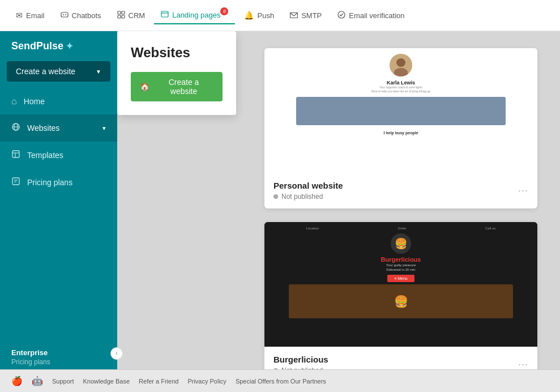 The image size is (560, 392). I want to click on sidebar-item-pricing: Pricing plans, so click(59, 182).